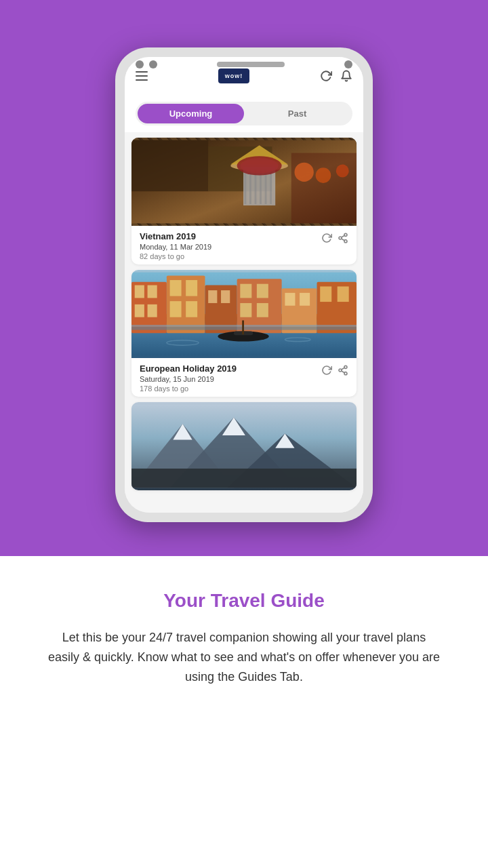 The height and width of the screenshot is (868, 488). What do you see at coordinates (153, 64) in the screenshot?
I see `camera-dot-right` at bounding box center [153, 64].